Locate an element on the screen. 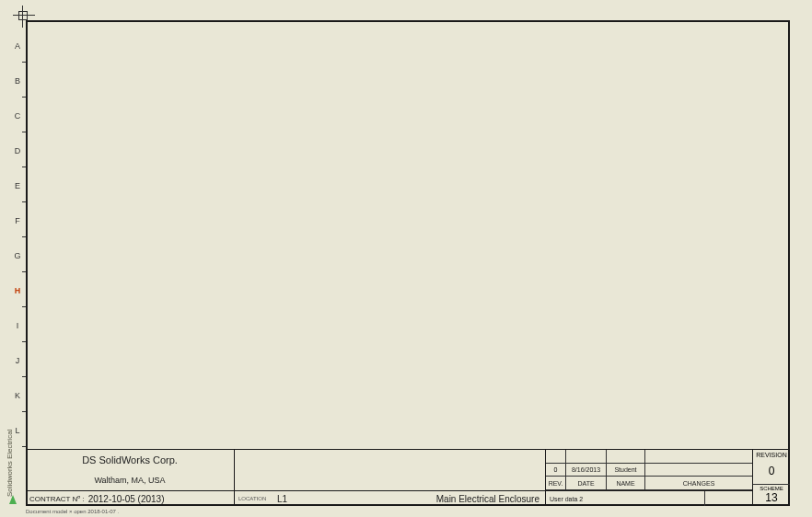 Image resolution: width=812 pixels, height=517 pixels. company-name: DS SolidWorks Corp. is located at coordinates (130, 460).